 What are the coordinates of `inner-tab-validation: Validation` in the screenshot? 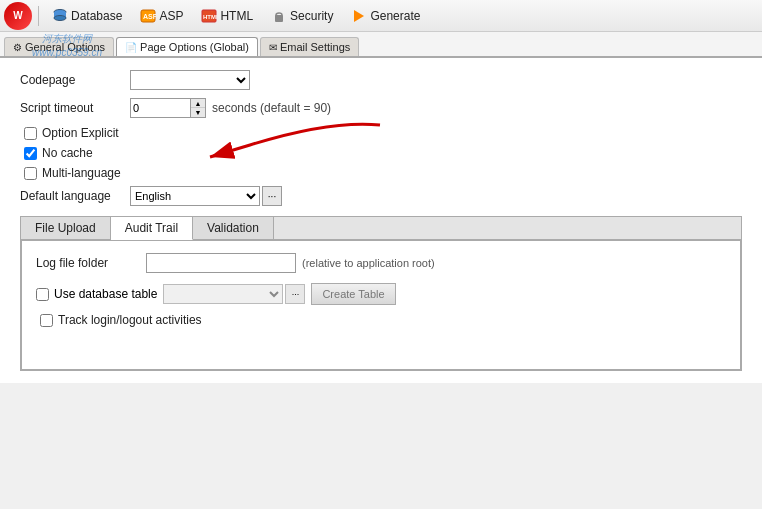 It's located at (234, 228).